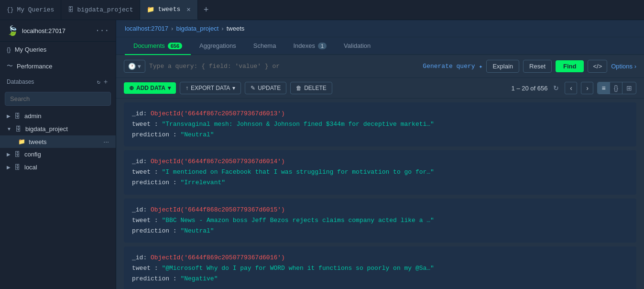  What do you see at coordinates (102, 31) in the screenshot?
I see `sidebar-more-button: ···` at bounding box center [102, 31].